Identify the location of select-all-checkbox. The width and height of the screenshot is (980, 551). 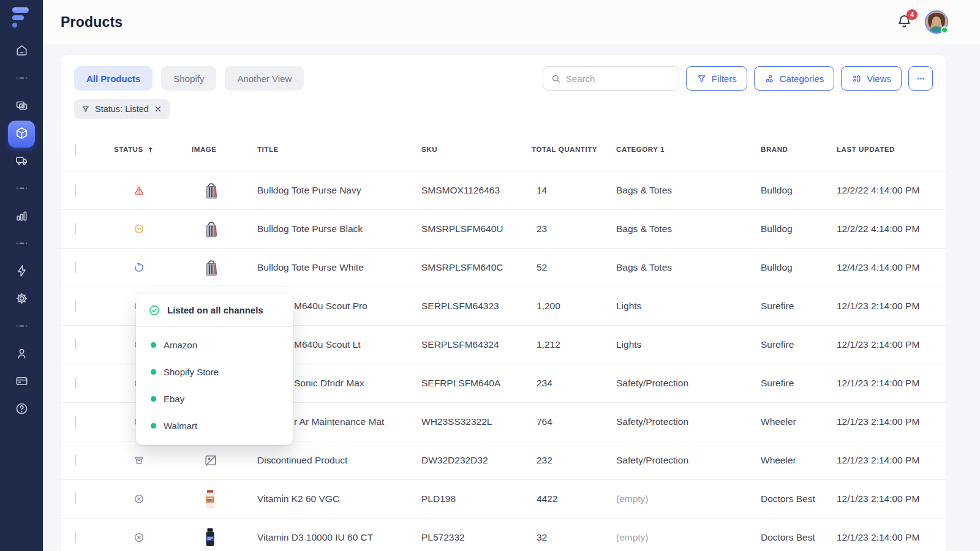
(75, 149).